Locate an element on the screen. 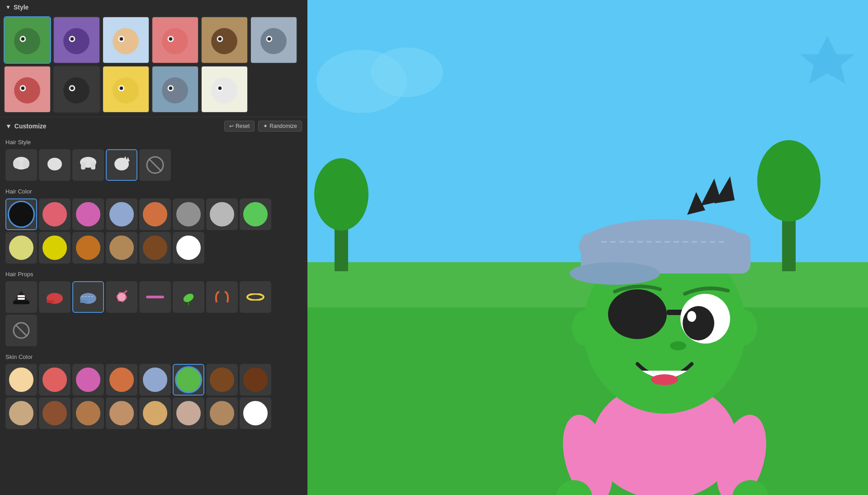  reset-button: ↩ Reset is located at coordinates (240, 126).